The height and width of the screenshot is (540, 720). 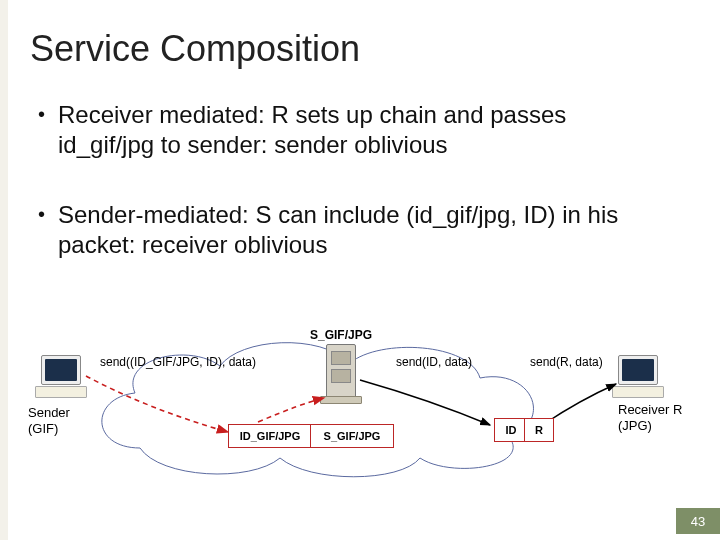 What do you see at coordinates (340, 374) in the screenshot?
I see `server-icon` at bounding box center [340, 374].